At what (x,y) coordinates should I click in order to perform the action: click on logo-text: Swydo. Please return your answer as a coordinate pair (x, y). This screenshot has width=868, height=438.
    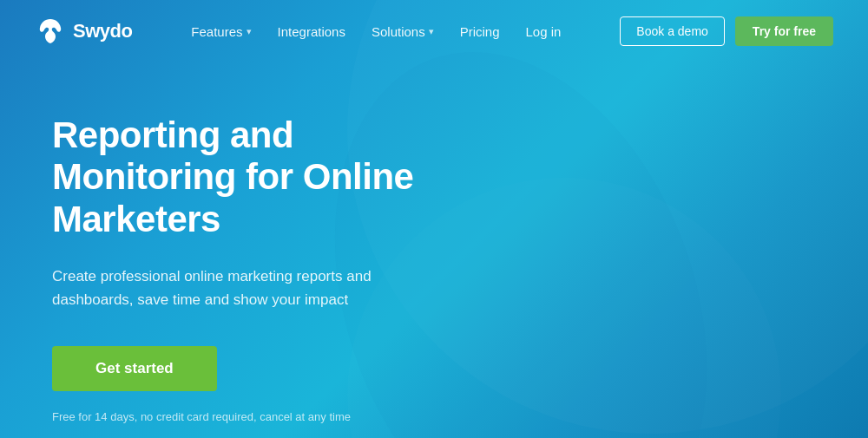
    Looking at the image, I should click on (102, 31).